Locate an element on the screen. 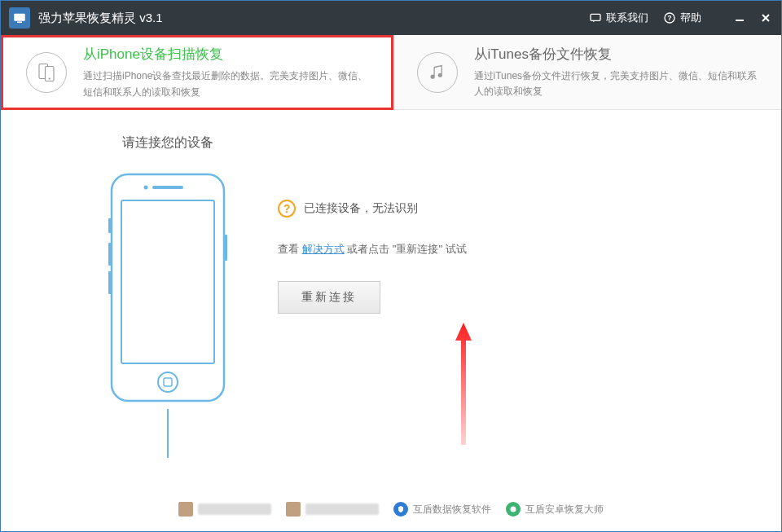 The height and width of the screenshot is (532, 782). chat-icon is located at coordinates (595, 18).